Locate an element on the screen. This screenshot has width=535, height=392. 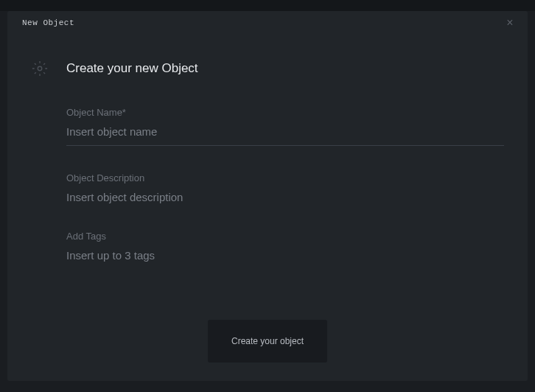
field-group-tags: Add Tags is located at coordinates (285, 246).